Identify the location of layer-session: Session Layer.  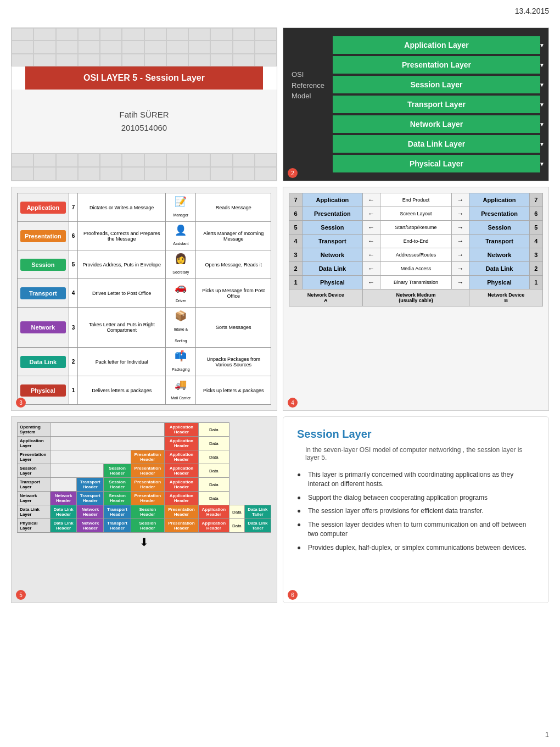
(436, 85).